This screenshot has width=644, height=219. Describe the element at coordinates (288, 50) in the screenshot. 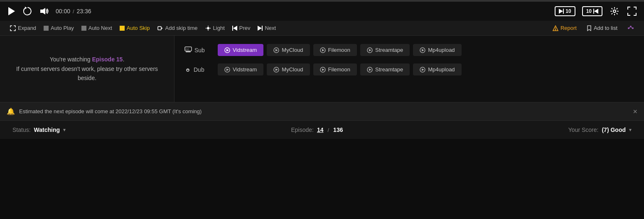

I see `sub-mycloud-button: MyCloud` at that location.